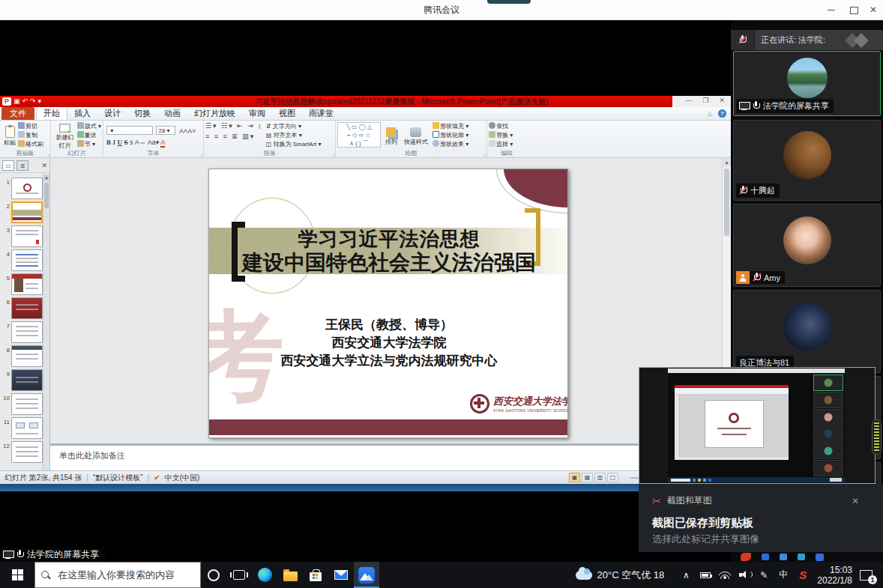 This screenshot has height=588, width=883. I want to click on sogou-icon: S, so click(803, 575).